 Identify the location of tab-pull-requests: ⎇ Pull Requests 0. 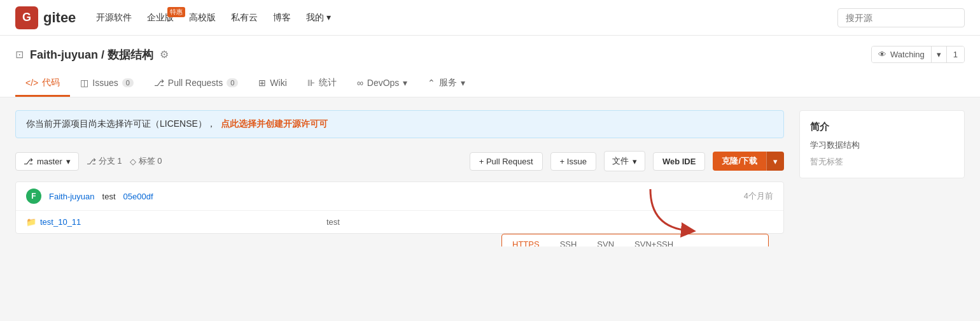
(196, 84).